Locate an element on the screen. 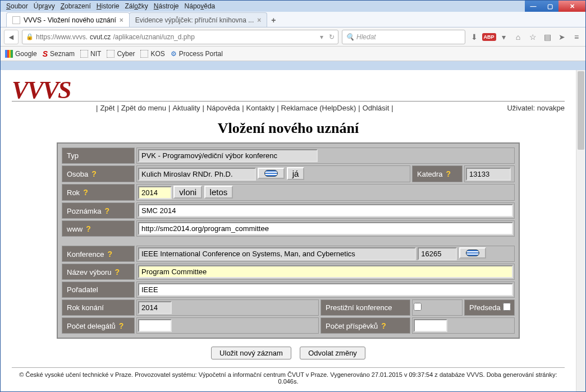 The width and height of the screenshot is (586, 392). vertical-scrollbar is located at coordinates (580, 231).